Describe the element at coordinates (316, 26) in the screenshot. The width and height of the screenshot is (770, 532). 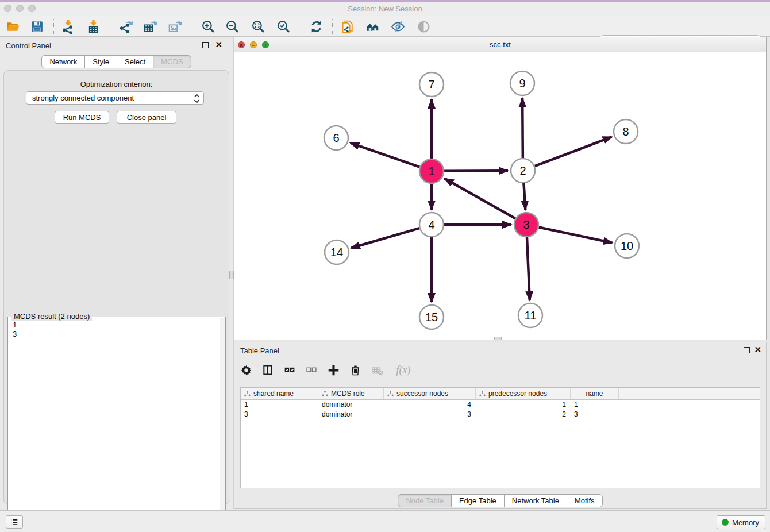
I see `refresh-icon` at that location.